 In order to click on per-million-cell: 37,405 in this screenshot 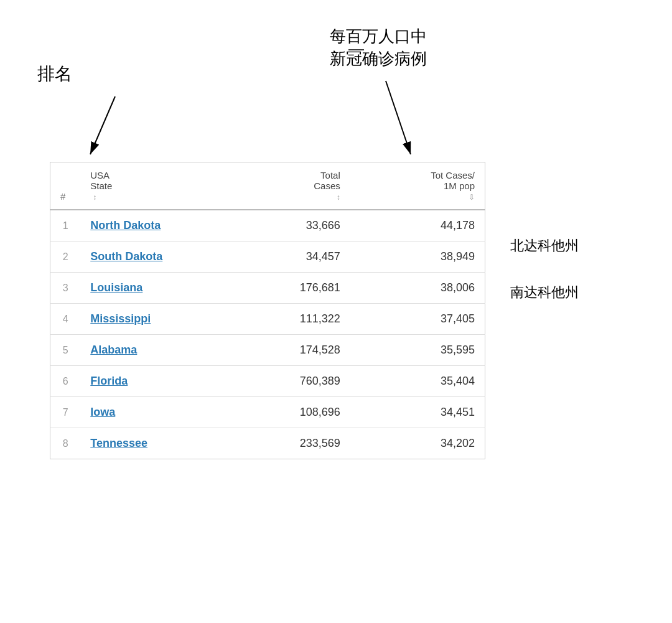, I will do `click(418, 319)`.